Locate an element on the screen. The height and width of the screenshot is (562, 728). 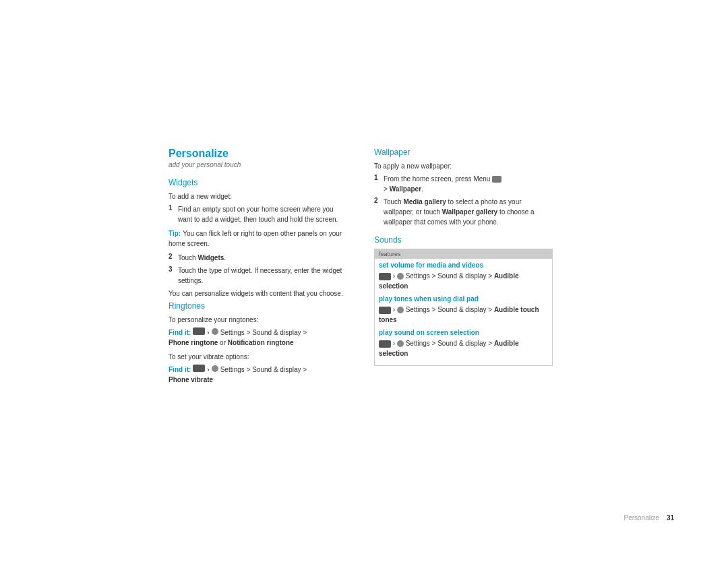
ringtone-options: Phone ringtone or Notification ringtone is located at coordinates (257, 342).